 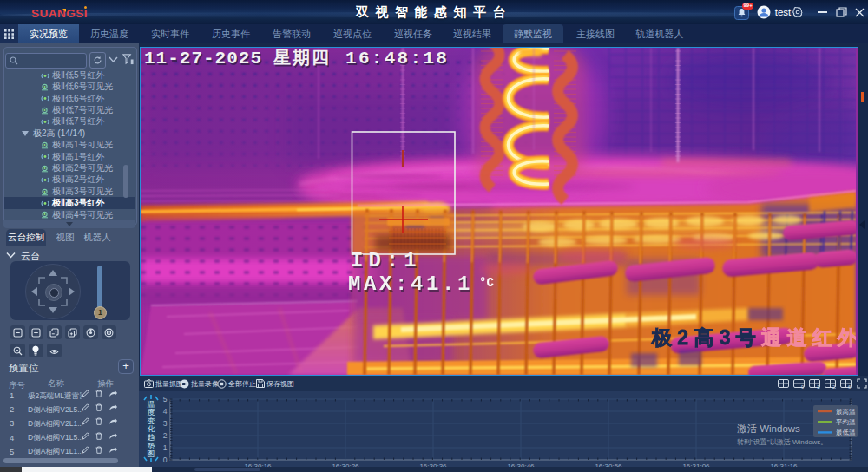 What do you see at coordinates (165, 423) in the screenshot?
I see `svg-text: 3` at bounding box center [165, 423].